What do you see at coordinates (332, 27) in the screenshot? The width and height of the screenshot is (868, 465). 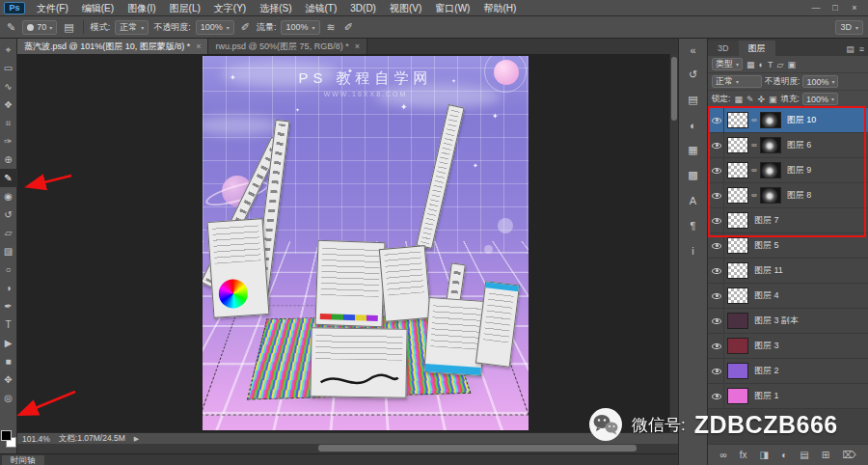 I see `airbrush-toggle-icon: ≋` at bounding box center [332, 27].